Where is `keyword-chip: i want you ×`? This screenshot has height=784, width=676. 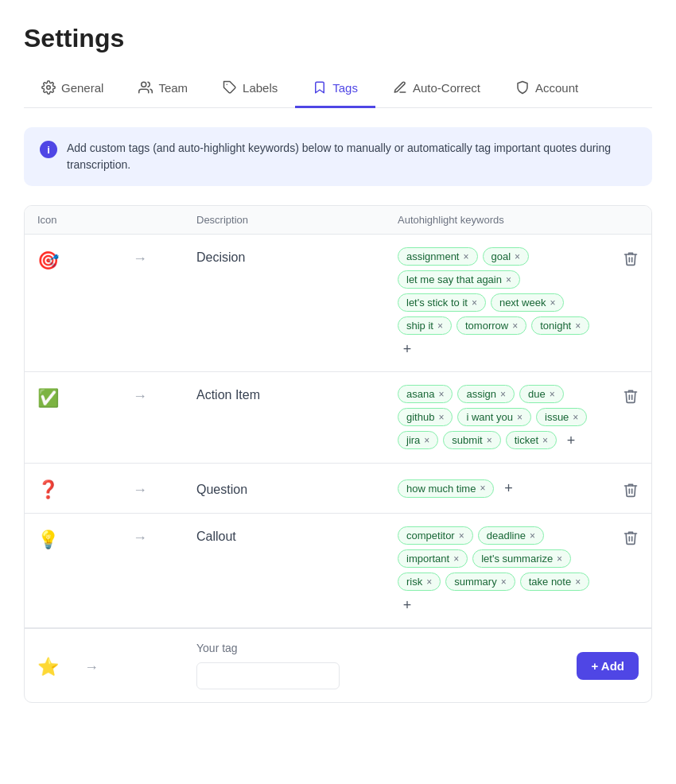
keyword-chip: i want you × is located at coordinates (495, 417).